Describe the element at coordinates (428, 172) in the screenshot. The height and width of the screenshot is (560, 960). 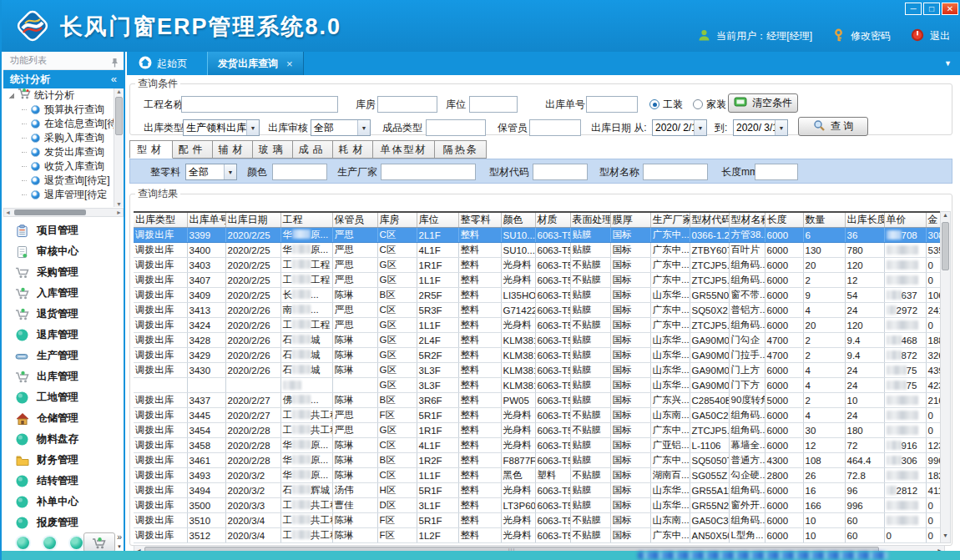
I see `manufacturer-input` at that location.